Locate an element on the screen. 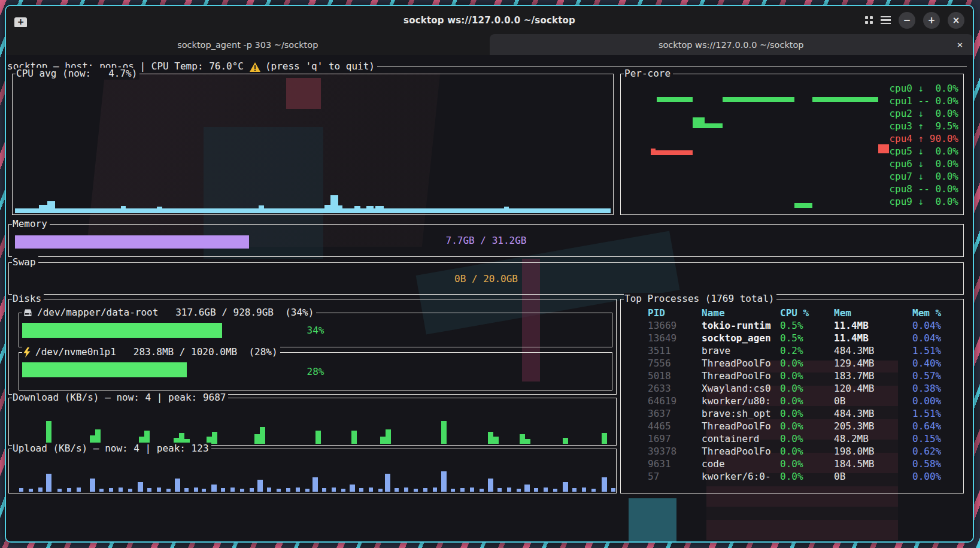  memory-usage-label: 7.7GB / 31.2GB is located at coordinates (486, 241).